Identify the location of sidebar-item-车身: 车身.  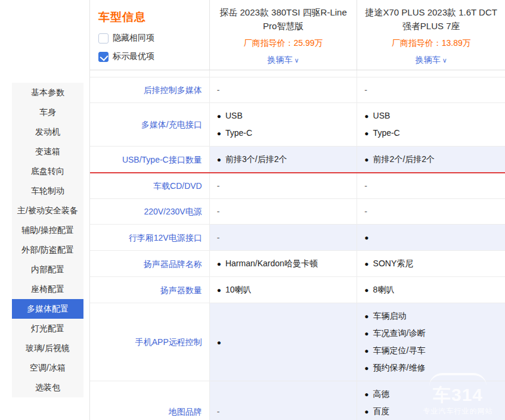
(48, 112).